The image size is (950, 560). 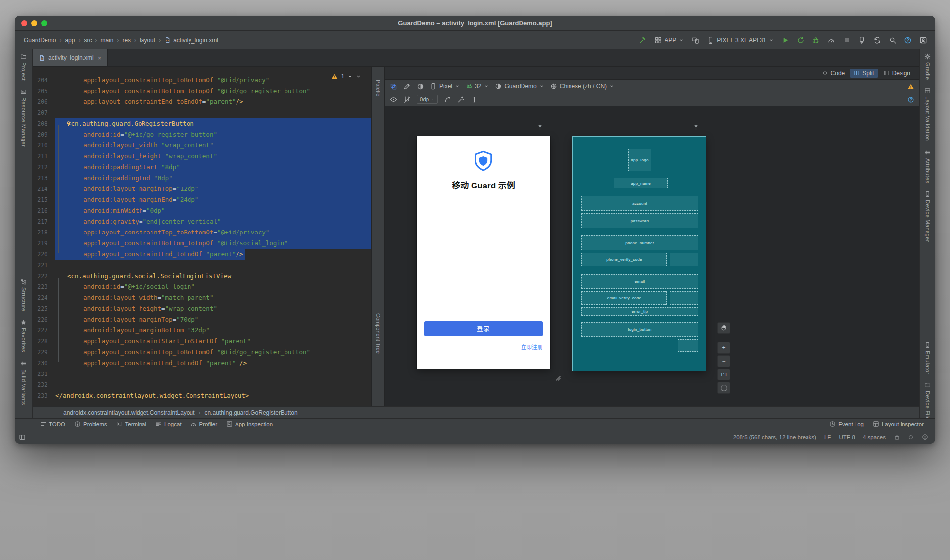 I want to click on device-manager-button, so click(x=862, y=40).